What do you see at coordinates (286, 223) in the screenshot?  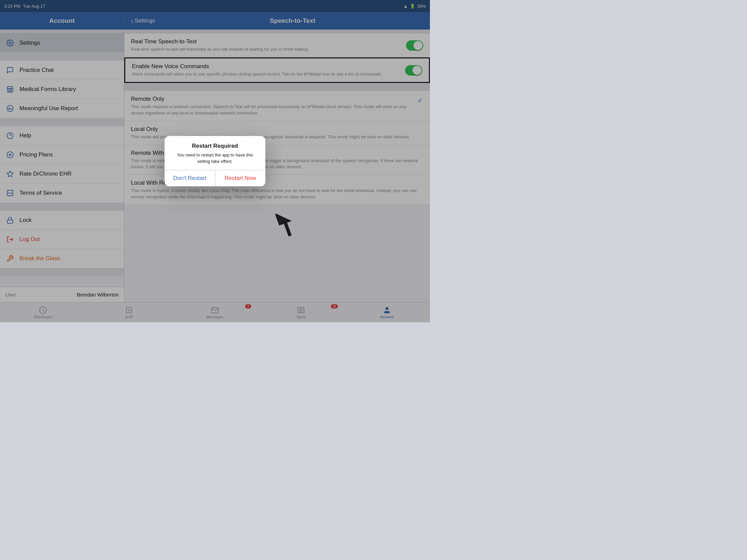 I see `cursor-svg` at bounding box center [286, 223].